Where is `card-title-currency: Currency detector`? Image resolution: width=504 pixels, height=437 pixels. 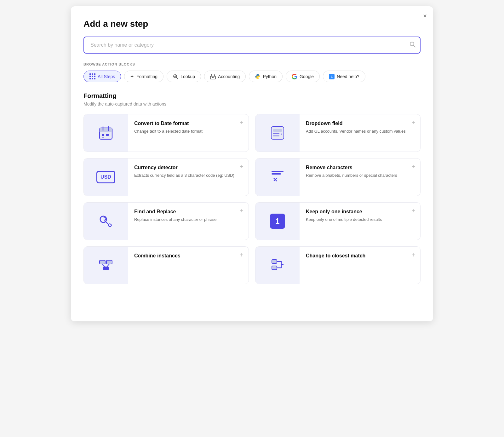
card-title-currency: Currency detector is located at coordinates (185, 168).